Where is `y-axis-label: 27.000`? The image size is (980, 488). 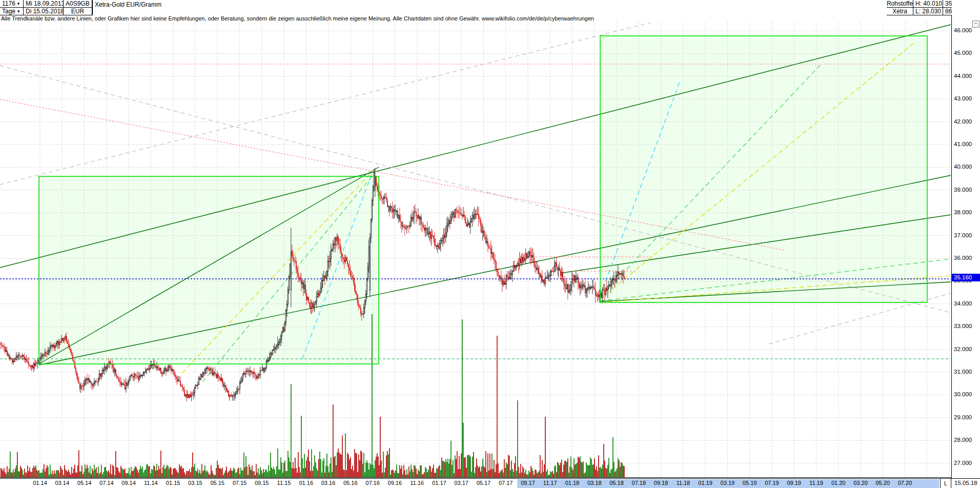
y-axis-label: 27.000 is located at coordinates (963, 463).